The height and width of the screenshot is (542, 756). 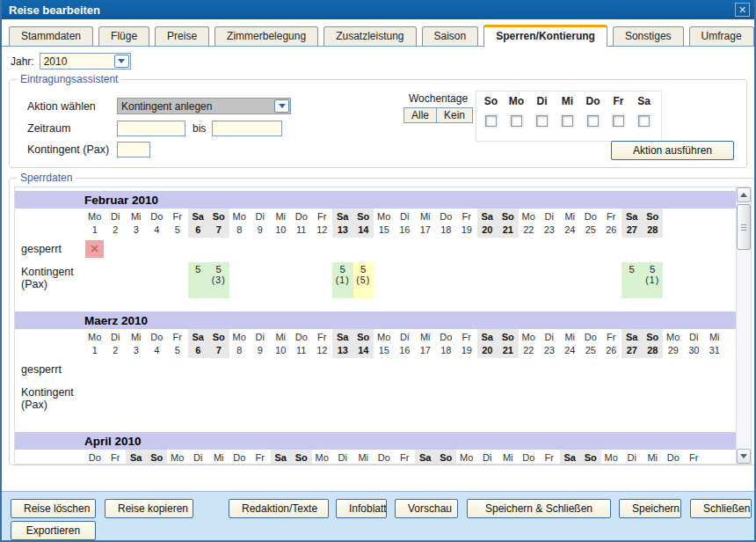 What do you see at coordinates (266, 36) in the screenshot?
I see `tab-zimmerbelegung: Zimmerbelegung` at bounding box center [266, 36].